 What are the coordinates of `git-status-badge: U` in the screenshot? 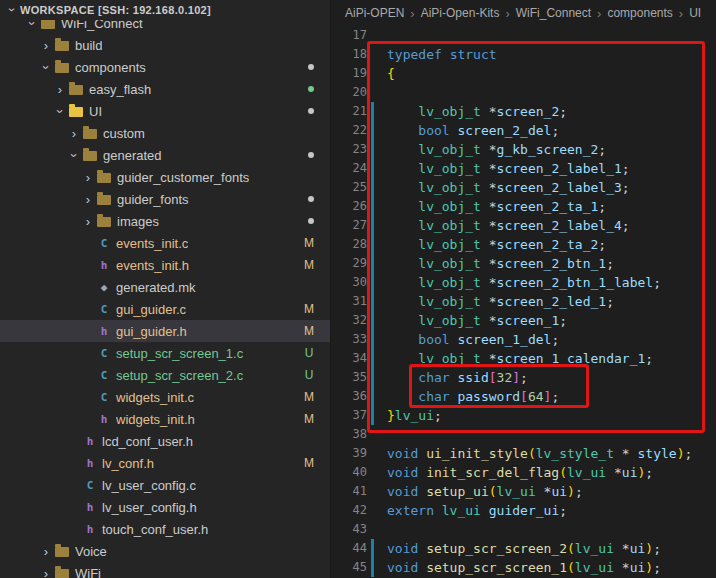 It's located at (309, 353).